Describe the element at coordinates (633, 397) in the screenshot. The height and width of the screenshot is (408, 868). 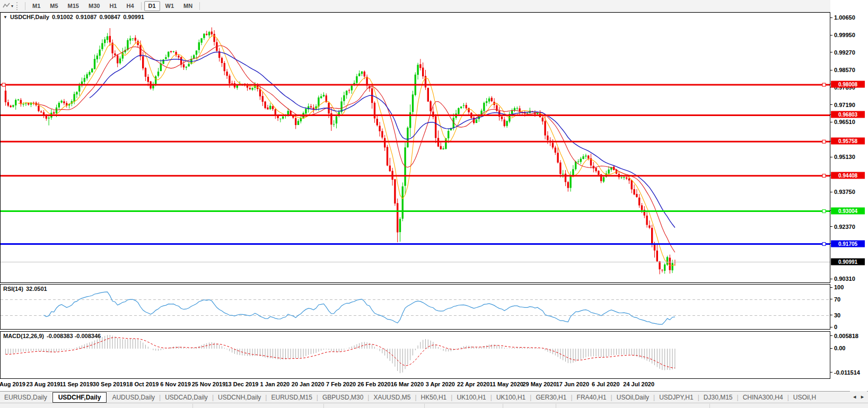
I see `chart-tab-usoil-daily: USOil,Daily` at that location.